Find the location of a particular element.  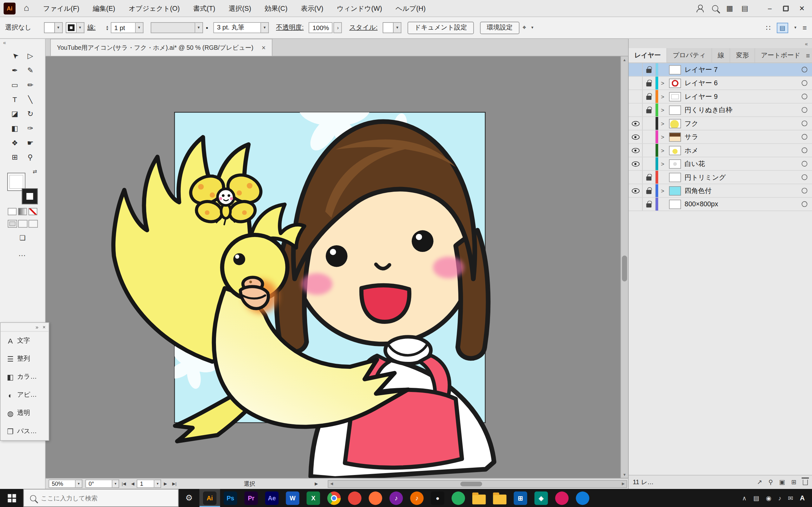

draw-behind-button is located at coordinates (22, 224).